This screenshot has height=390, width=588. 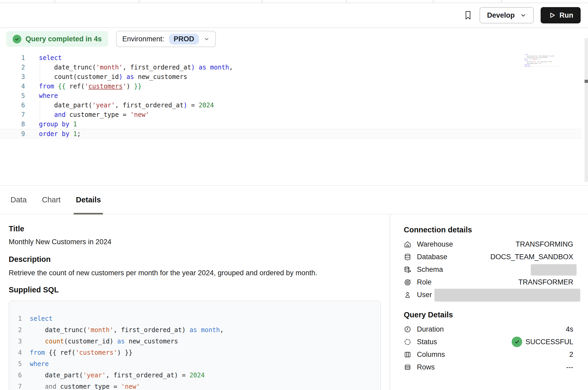 I want to click on query-row-rows: Rows ---, so click(x=489, y=367).